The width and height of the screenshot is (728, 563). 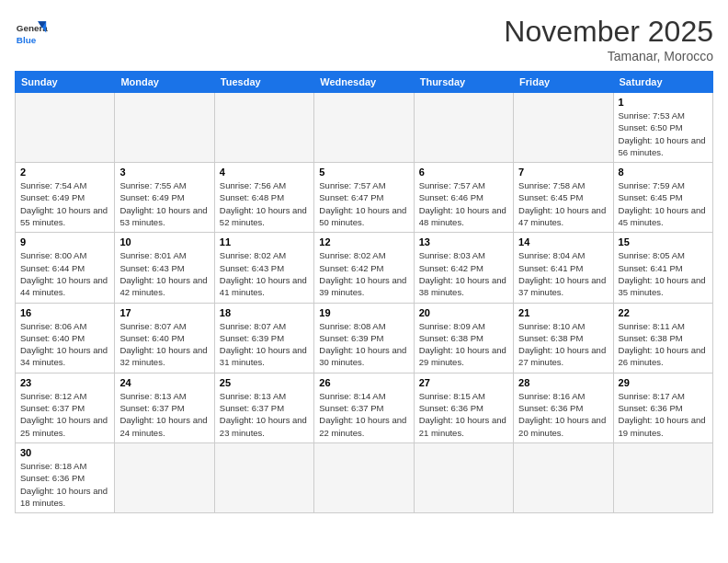 I want to click on day-info: Sunrise: 8:03 AMSunset: 6:42 PMDaylight:…, so click(x=463, y=274).